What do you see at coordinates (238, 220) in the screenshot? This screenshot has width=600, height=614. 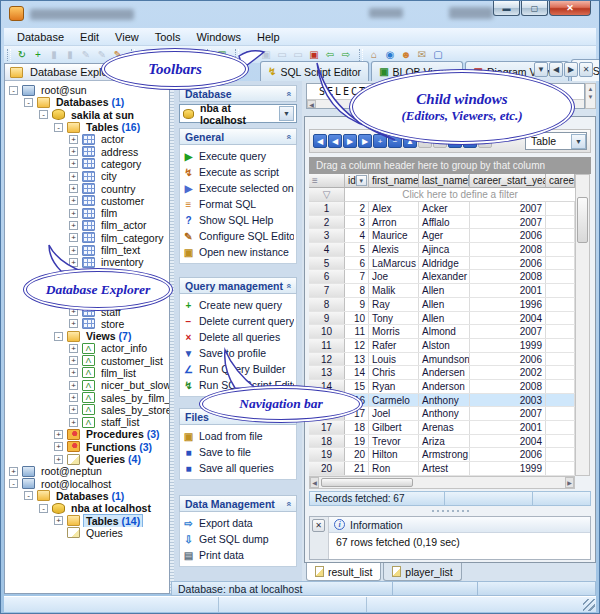 I see `nav-item-show-sql-help: ?Show SQL Help` at bounding box center [238, 220].